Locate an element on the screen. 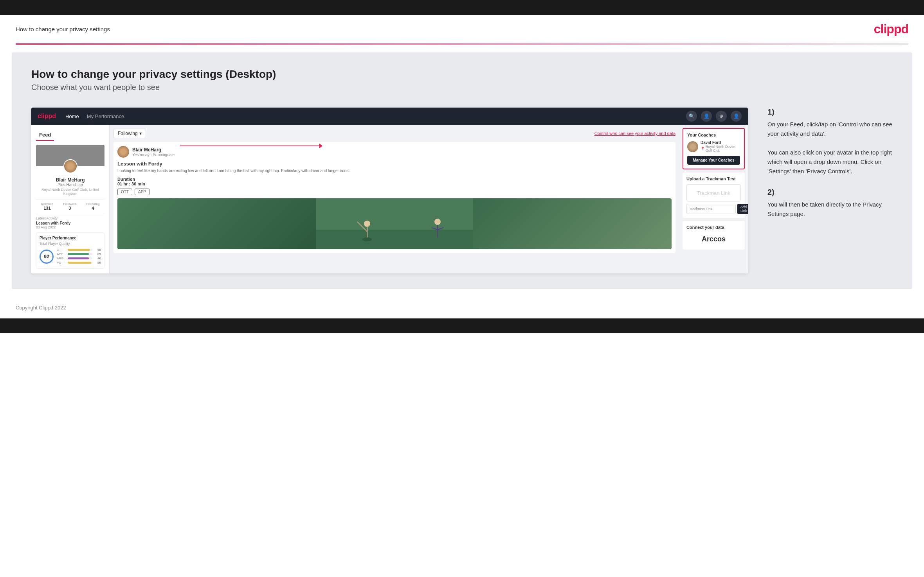 The image size is (924, 577). trackman-title: Upload a Trackman Test is located at coordinates (714, 179).